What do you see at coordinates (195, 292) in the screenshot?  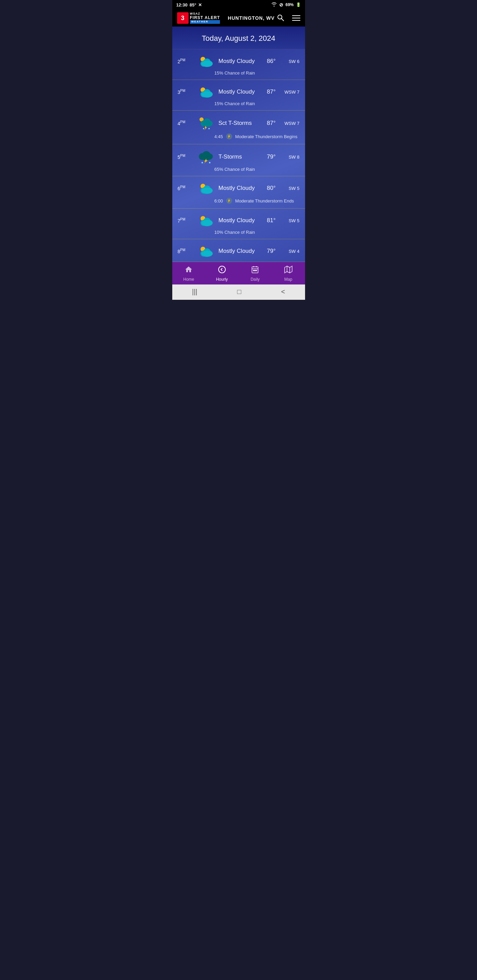 I see `recents-button: |||` at bounding box center [195, 292].